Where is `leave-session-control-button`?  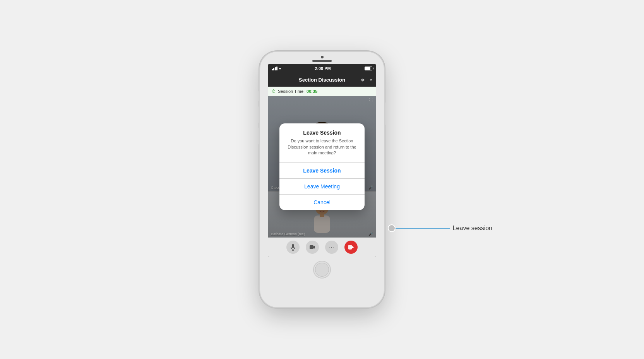 leave-session-control-button is located at coordinates (351, 247).